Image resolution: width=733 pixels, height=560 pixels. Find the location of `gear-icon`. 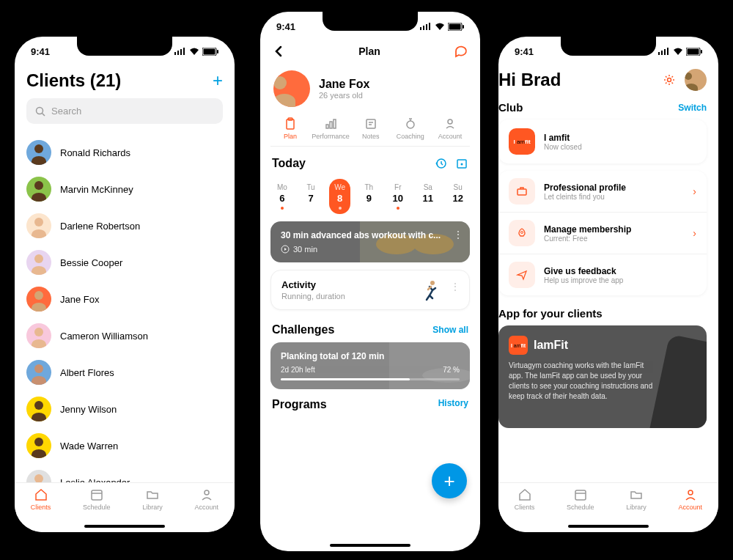

gear-icon is located at coordinates (669, 80).